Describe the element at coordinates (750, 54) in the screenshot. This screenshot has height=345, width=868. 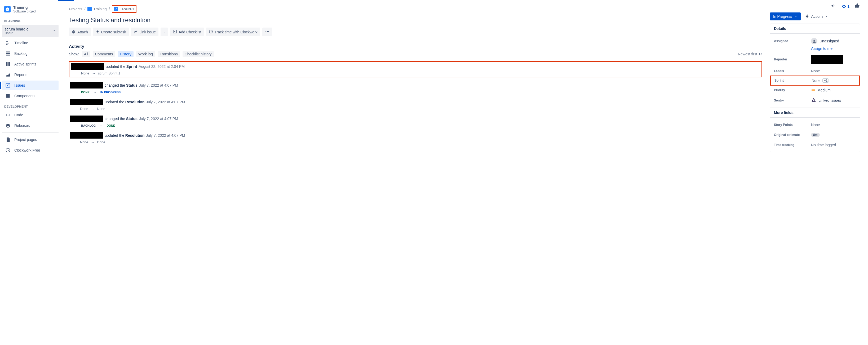
I see `newest-first-button: Newest first` at that location.